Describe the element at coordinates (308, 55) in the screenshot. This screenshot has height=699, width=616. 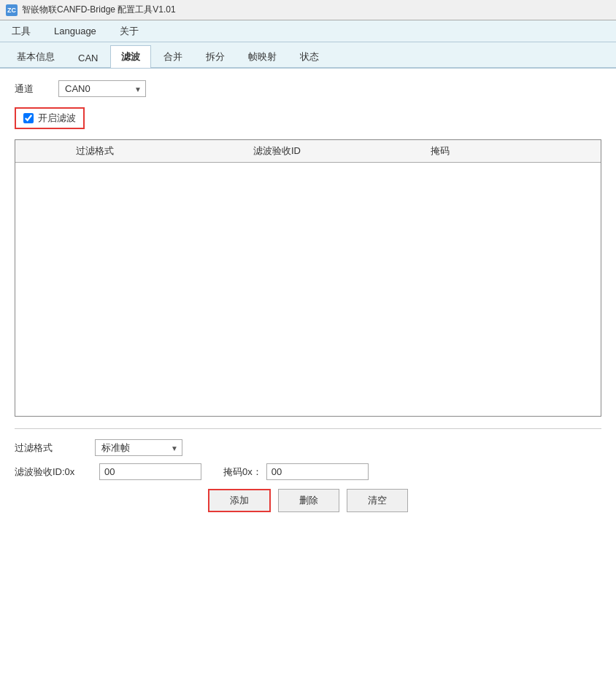
I see `tab-bar: 基本信息 CAN 滤波 合并 拆分 帧映射 状态` at that location.